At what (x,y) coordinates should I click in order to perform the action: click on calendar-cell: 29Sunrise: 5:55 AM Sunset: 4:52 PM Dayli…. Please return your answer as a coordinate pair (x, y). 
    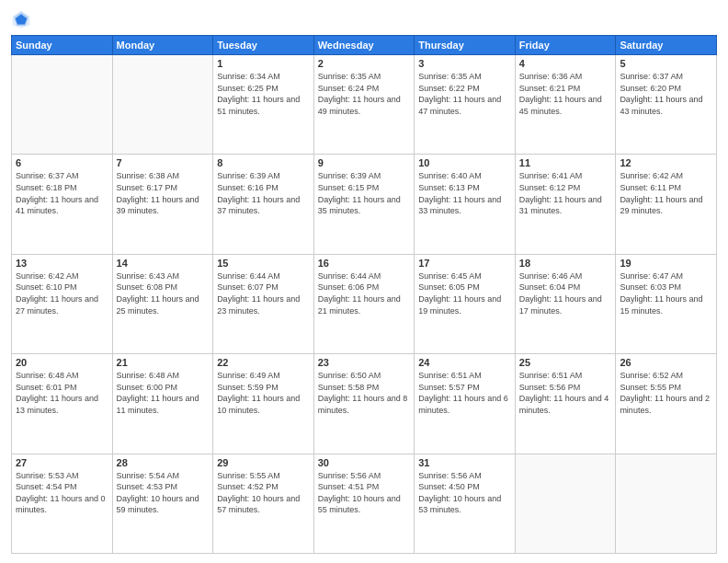
    Looking at the image, I should click on (264, 503).